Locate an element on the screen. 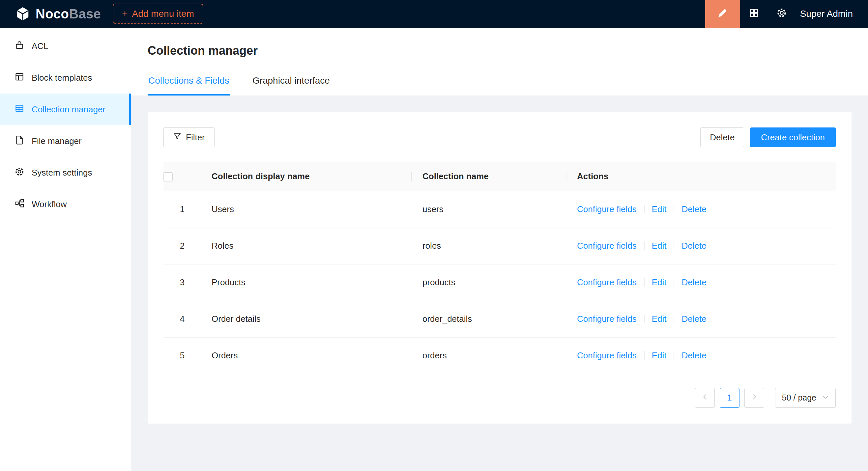 The width and height of the screenshot is (868, 471). ui-designer-button is located at coordinates (723, 14).